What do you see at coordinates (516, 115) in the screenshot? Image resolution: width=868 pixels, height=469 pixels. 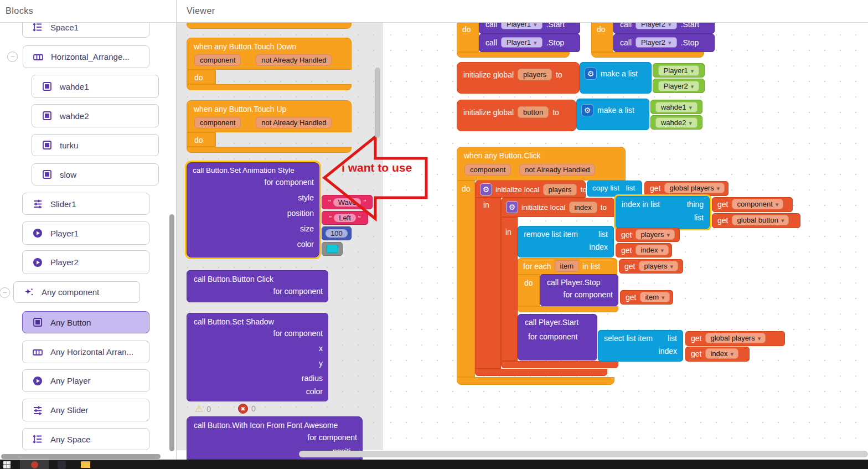 I see `block-init-global-button: initialize global button to` at bounding box center [516, 115].